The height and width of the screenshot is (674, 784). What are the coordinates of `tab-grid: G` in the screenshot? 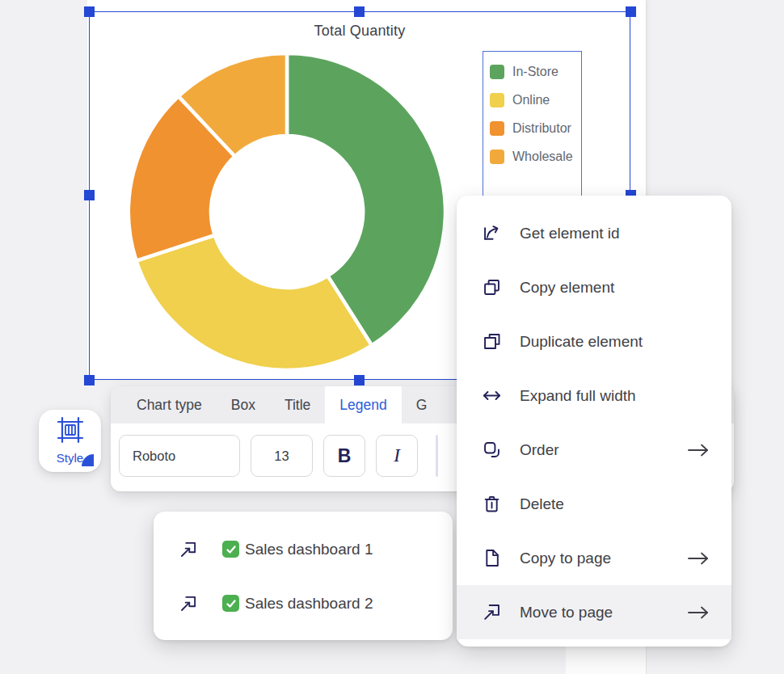 It's located at (422, 405).